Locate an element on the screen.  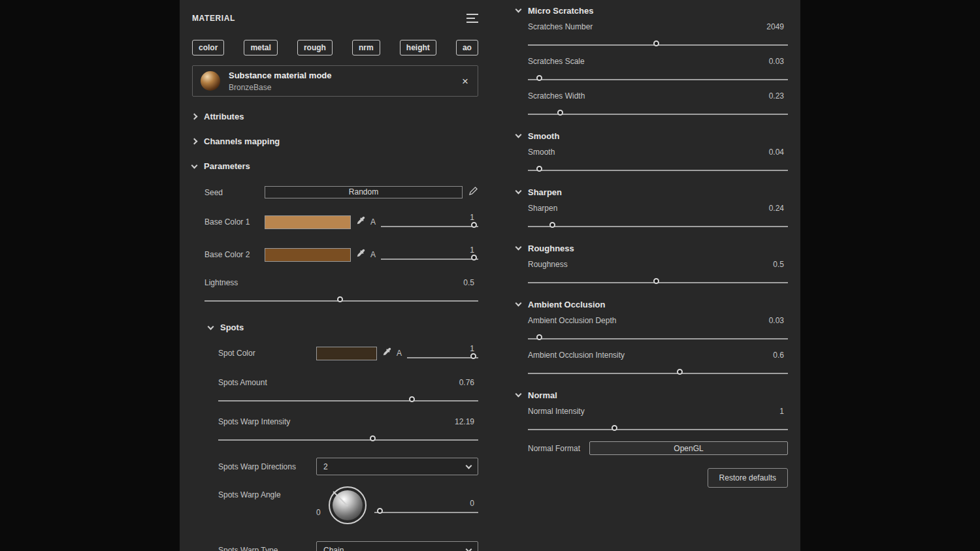
lightness-slider is located at coordinates (341, 301).